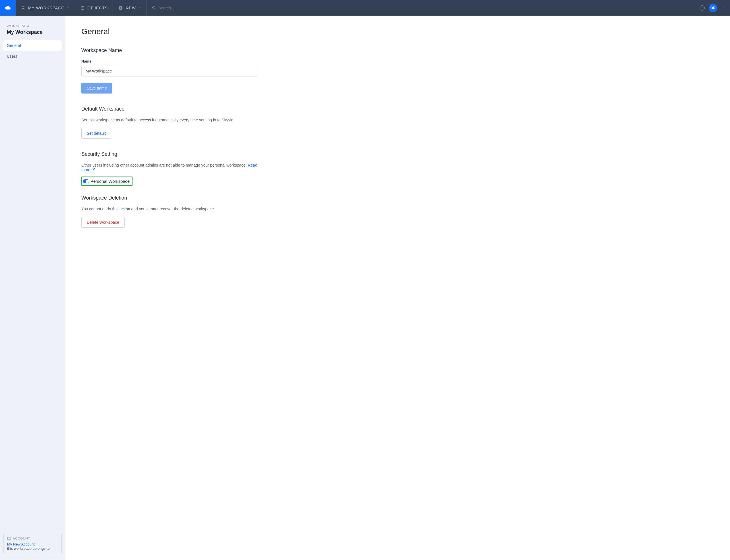 This screenshot has width=730, height=560. I want to click on topbar-objects-label: OBJECTS, so click(98, 8).